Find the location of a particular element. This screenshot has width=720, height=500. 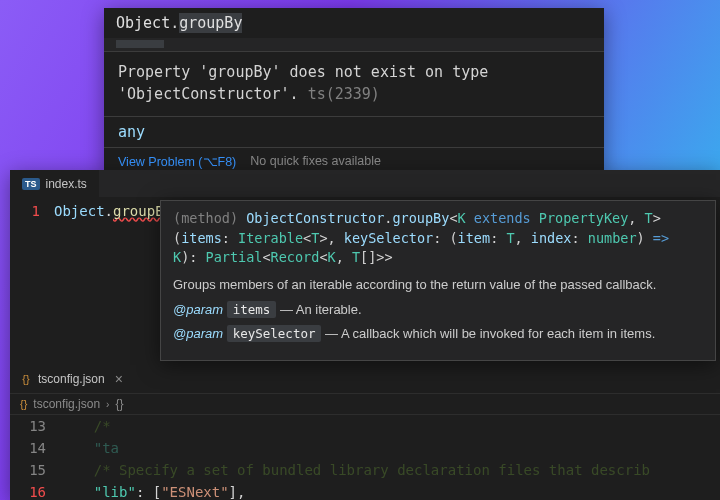

error-message-line2: 'ObjectConstructor'. is located at coordinates (208, 94).